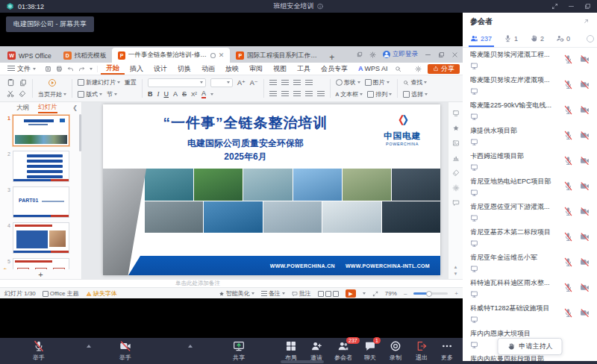 This screenshot has width=597, height=364. I want to click on help-icon, so click(418, 69).